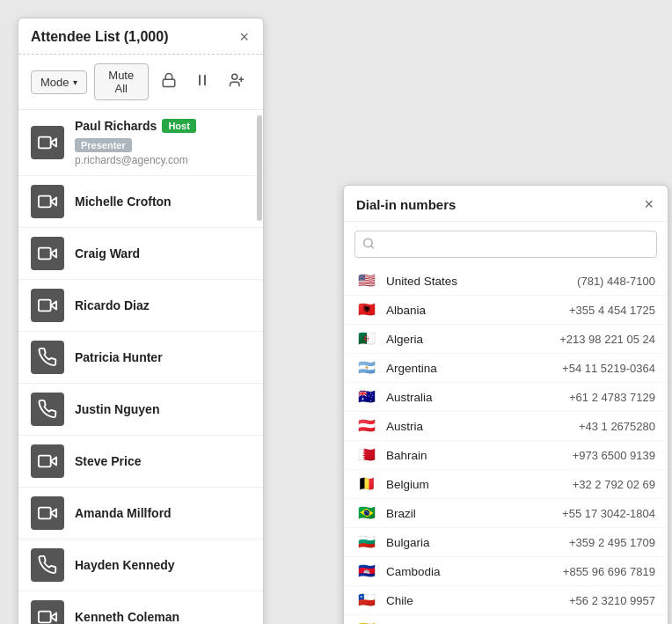 The width and height of the screenshot is (672, 624). Describe the element at coordinates (141, 607) in the screenshot. I see `attendee-item: Kenneth Coleman` at that location.